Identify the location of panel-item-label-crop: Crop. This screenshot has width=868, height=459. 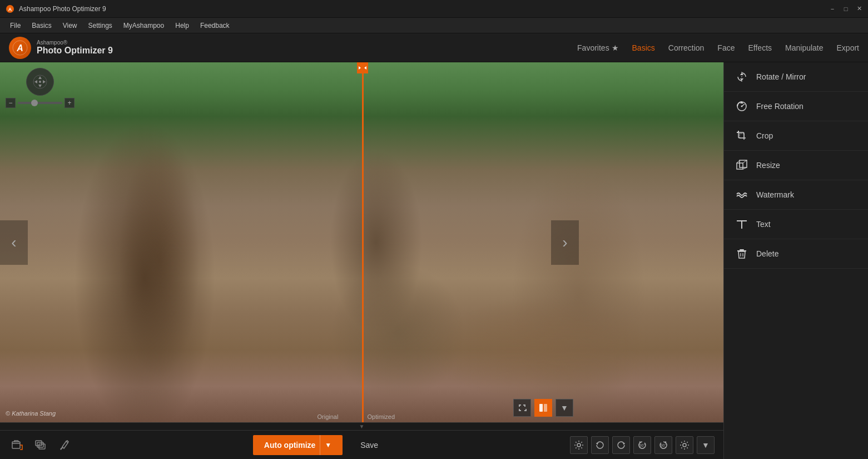
(765, 136).